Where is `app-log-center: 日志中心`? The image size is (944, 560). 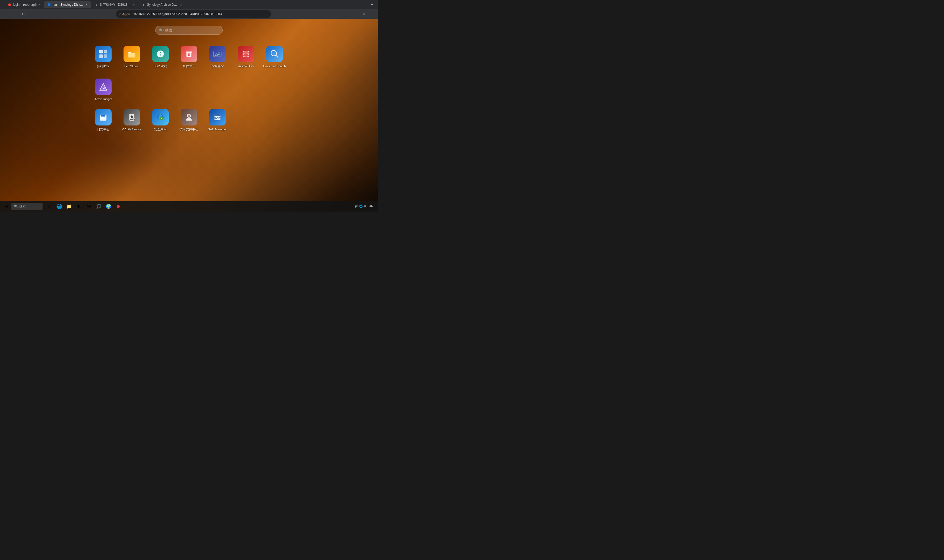 app-log-center: 日志中心 is located at coordinates (103, 120).